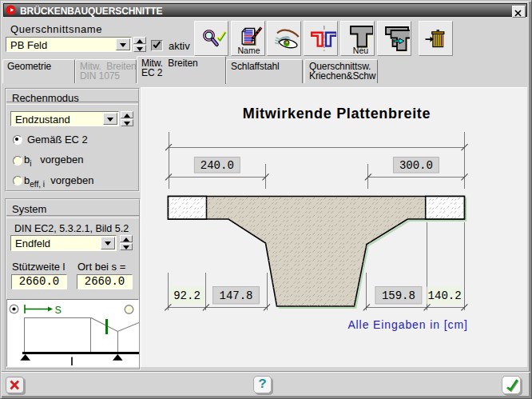 The image size is (532, 399). Describe the element at coordinates (248, 50) in the screenshot. I see `svg-text: Name` at that location.